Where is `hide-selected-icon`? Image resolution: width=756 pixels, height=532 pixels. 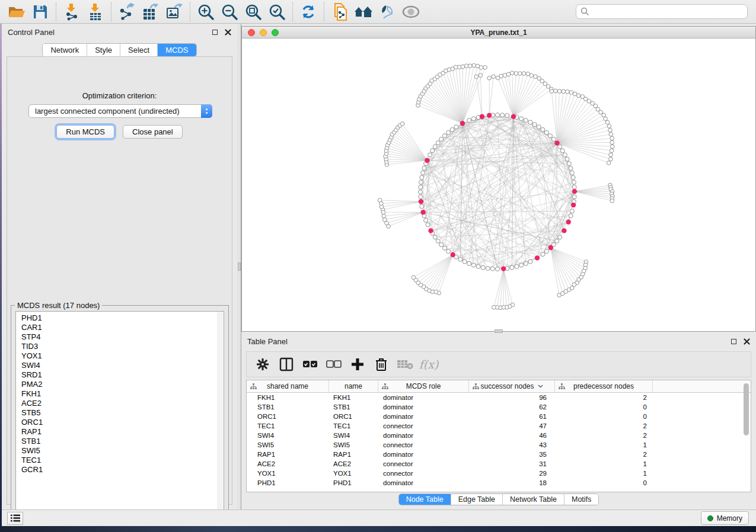 hide-selected-icon is located at coordinates (387, 12).